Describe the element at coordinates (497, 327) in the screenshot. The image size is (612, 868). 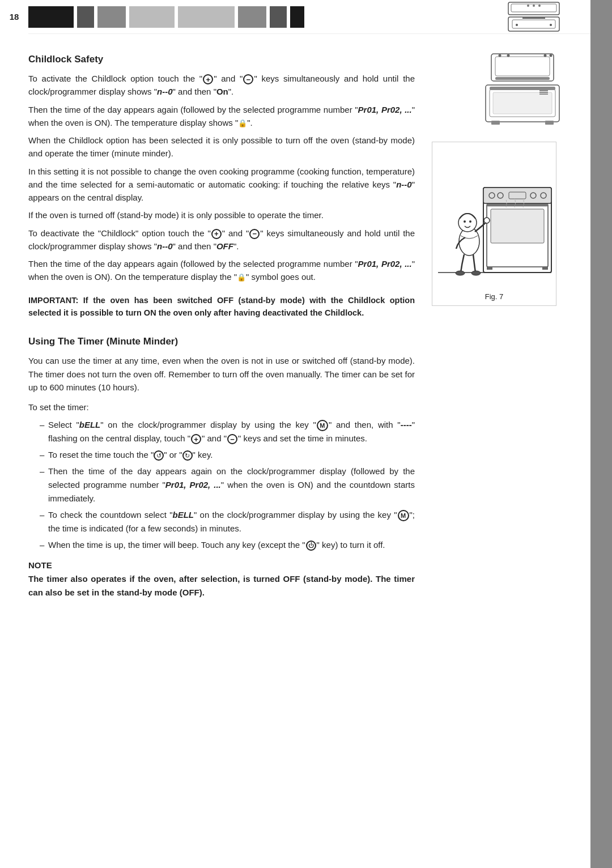
I see `right-column: Fig. 7` at that location.